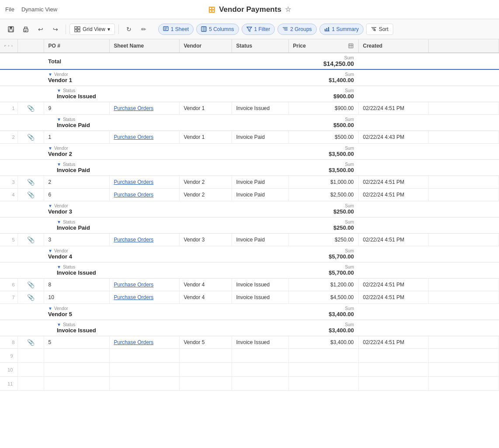 Image resolution: width=499 pixels, height=448 pixels. Describe the element at coordinates (250, 10) in the screenshot. I see `top-bar: File Dynamic View ⊞ Vendor Payments ☆` at that location.